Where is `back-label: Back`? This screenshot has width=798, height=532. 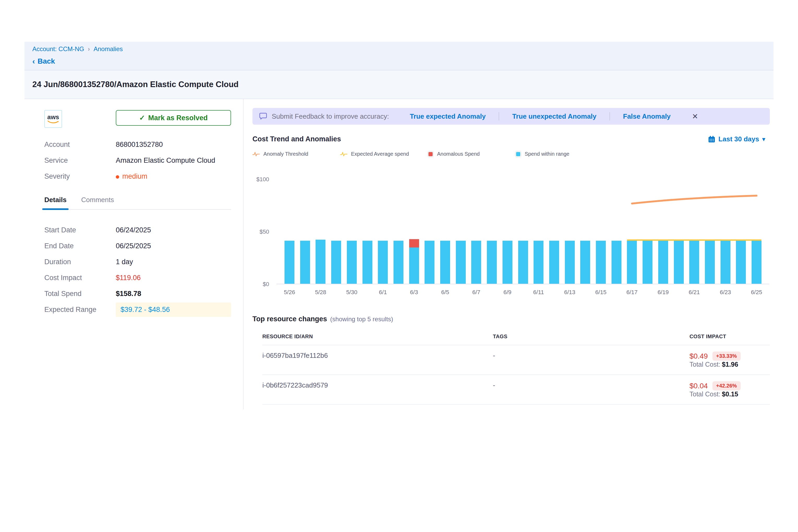
back-label: Back is located at coordinates (46, 61).